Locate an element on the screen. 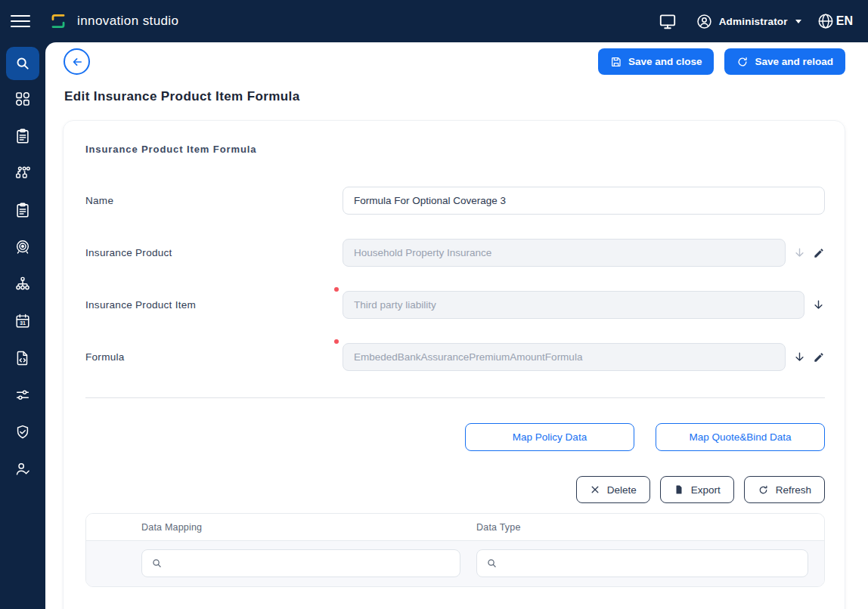 The height and width of the screenshot is (609, 868). hierarchy-icon is located at coordinates (23, 284).